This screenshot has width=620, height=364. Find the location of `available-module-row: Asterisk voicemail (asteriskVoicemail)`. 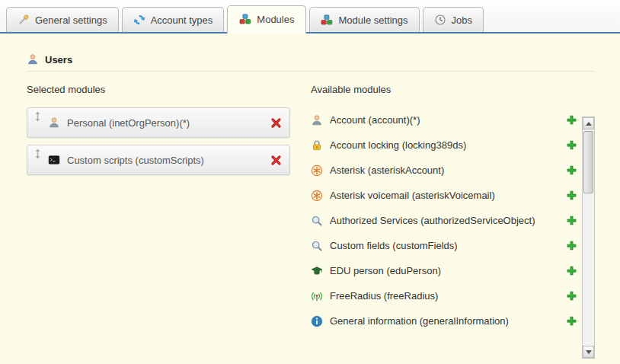

available-module-row: Asterisk voicemail (asteriskVoicemail) is located at coordinates (444, 195).